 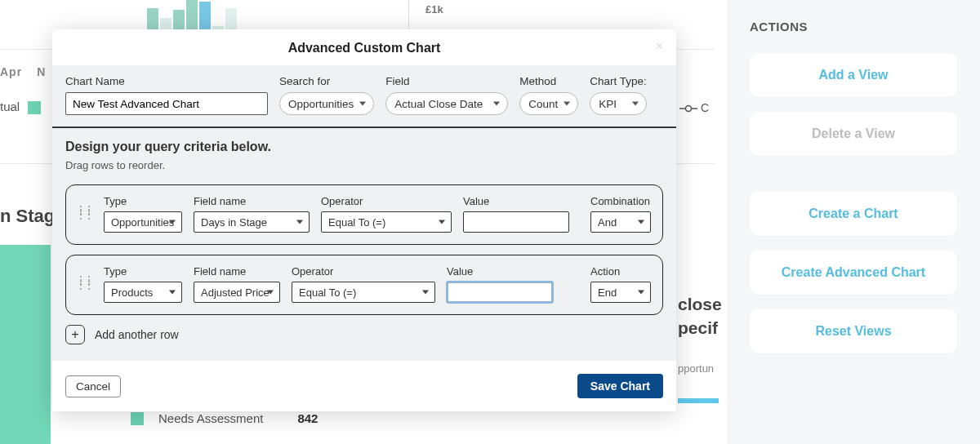 What do you see at coordinates (327, 82) in the screenshot?
I see `search-for-label: Search for` at bounding box center [327, 82].